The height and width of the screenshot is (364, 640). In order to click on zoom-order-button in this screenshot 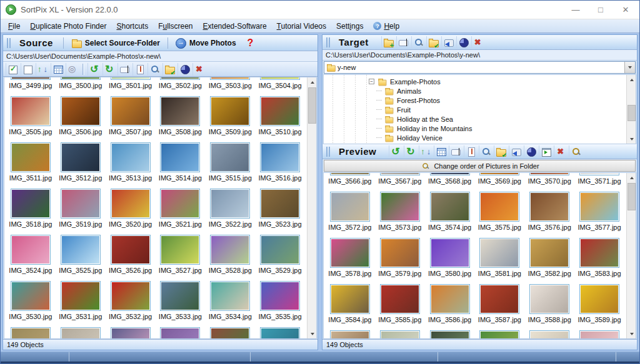, I will do `click(576, 152)`.